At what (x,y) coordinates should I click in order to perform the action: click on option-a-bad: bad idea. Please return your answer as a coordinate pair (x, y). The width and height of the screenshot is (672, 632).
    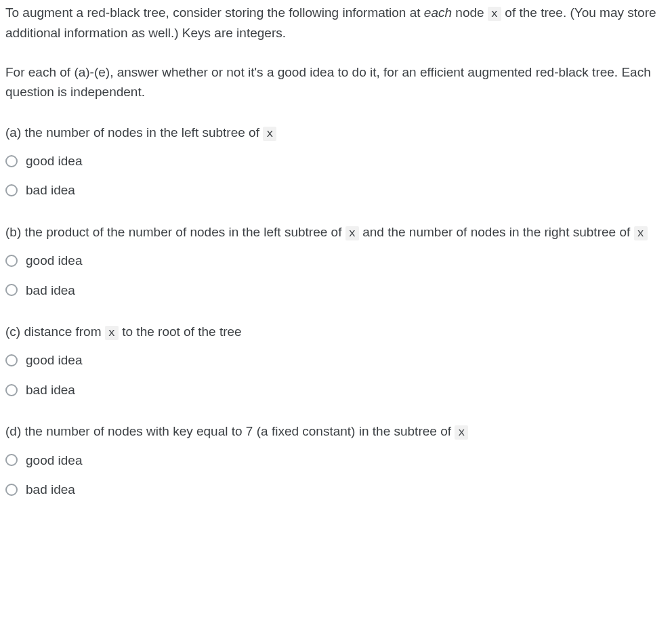
    Looking at the image, I should click on (336, 190).